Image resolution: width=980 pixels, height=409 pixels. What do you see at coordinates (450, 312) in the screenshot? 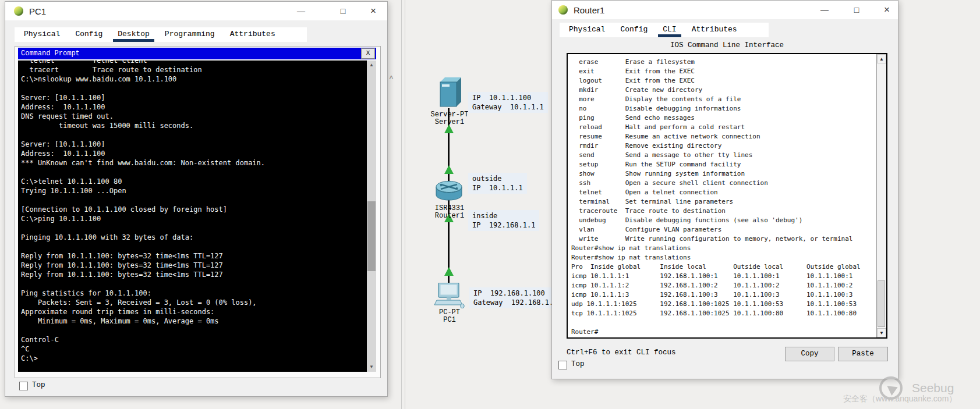
I see `pc-model-label: PC-PT` at bounding box center [450, 312].